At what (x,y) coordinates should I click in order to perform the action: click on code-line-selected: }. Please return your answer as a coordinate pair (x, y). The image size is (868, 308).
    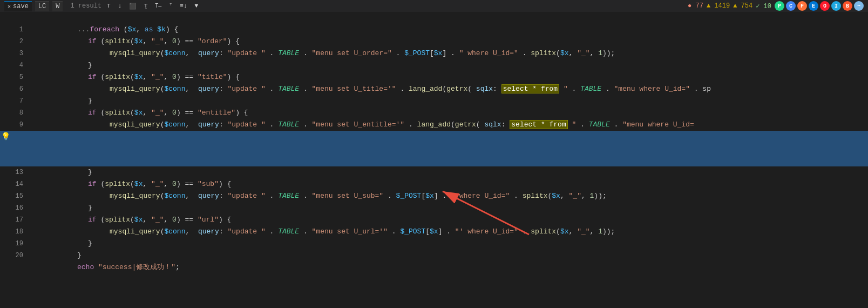
    Looking at the image, I should click on (434, 160).